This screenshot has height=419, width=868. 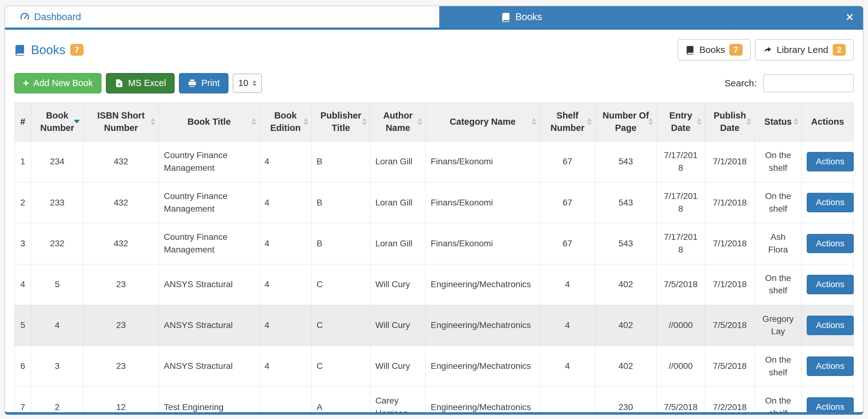 I want to click on column-header-number-of-page: Number Of Page, so click(x=626, y=122).